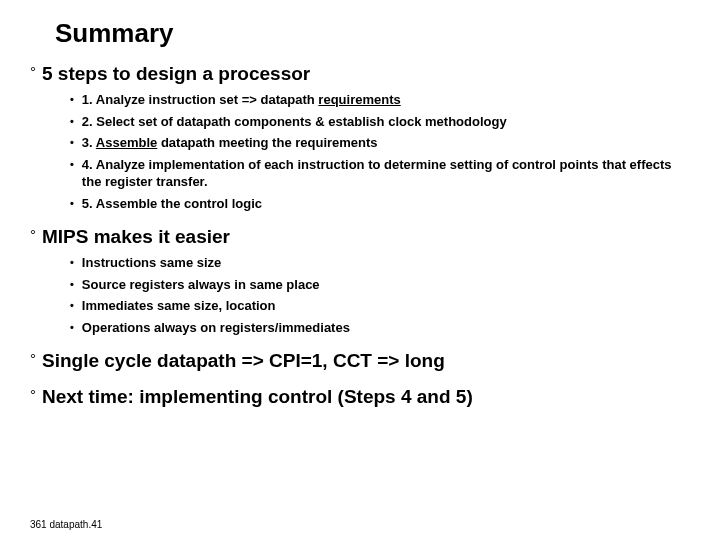 This screenshot has height=540, width=720. I want to click on section-4-text: Next time: implementing control (Steps 4…, so click(258, 397).